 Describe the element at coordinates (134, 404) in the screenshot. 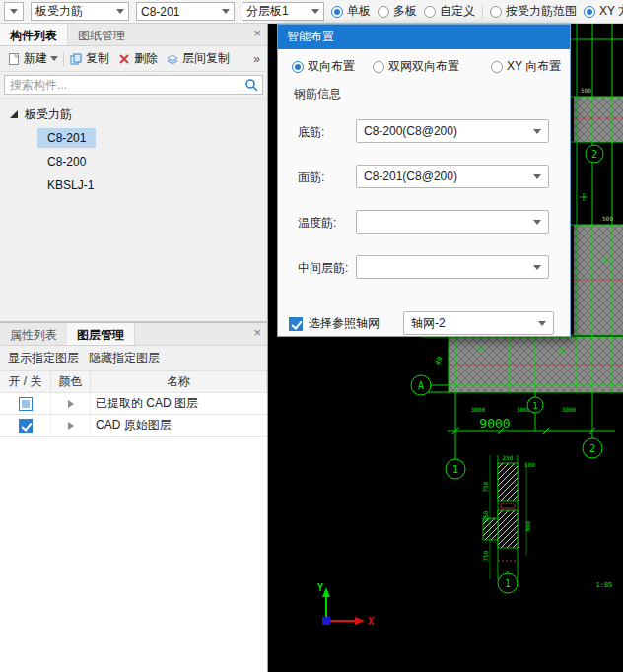

I see `table-row: 已提取的 CAD 图层` at that location.